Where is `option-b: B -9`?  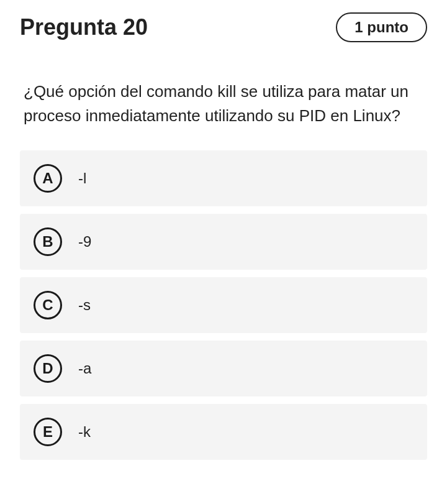 option-b: B -9 is located at coordinates (224, 242).